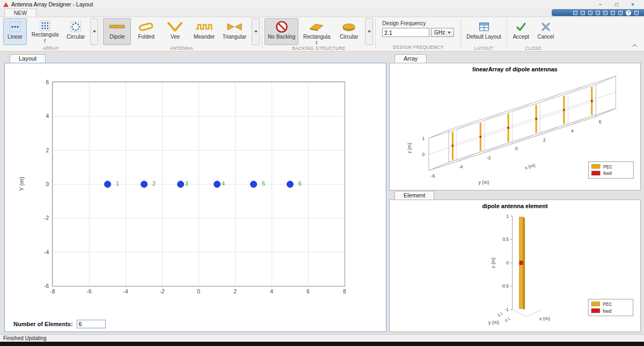 The height and width of the screenshot is (346, 644). I want to click on x-tick-label: -6, so click(89, 292).